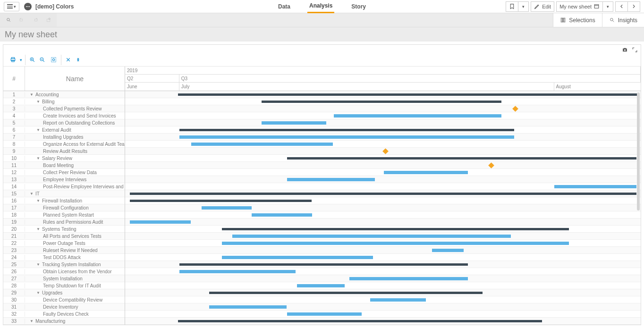 The image size is (644, 328). I want to click on tab-analysis: Analysis, so click(321, 7).